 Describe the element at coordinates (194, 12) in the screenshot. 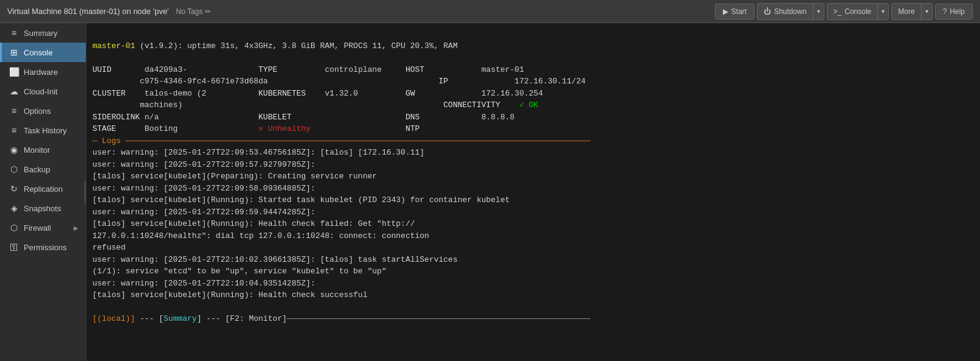

I see `no-tags-label: No Tags ✏` at that location.